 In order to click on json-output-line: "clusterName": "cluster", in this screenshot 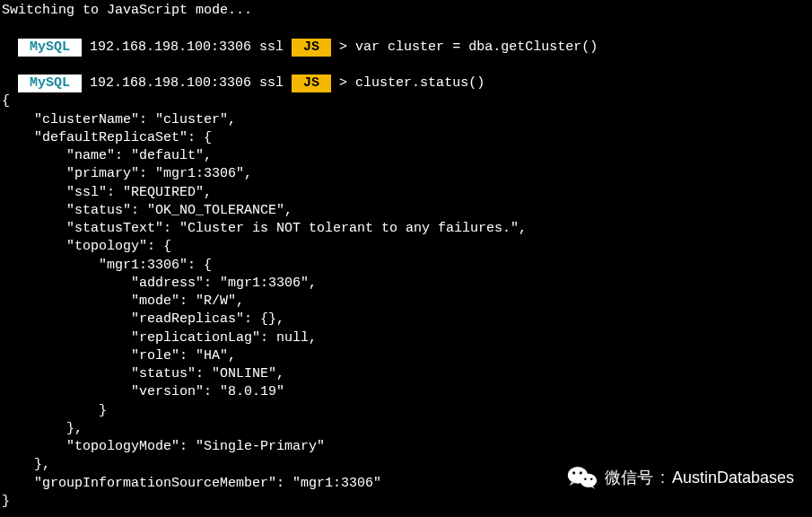, I will do `click(406, 120)`.